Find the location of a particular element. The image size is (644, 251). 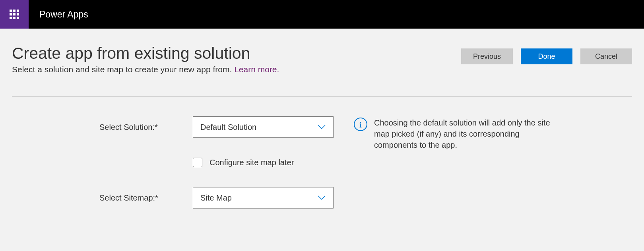

sitemap-row: Select Sitemap:* Site Map is located at coordinates (216, 198).